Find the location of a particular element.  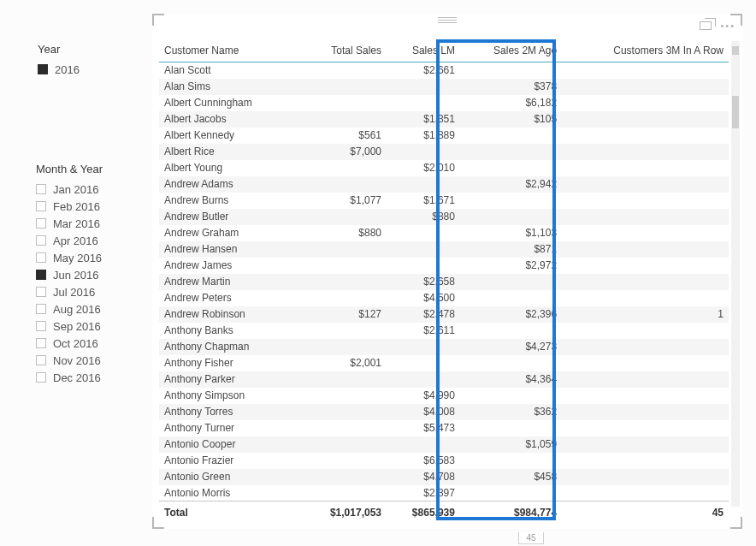

cell-name: Anthony Simpson is located at coordinates (230, 395).